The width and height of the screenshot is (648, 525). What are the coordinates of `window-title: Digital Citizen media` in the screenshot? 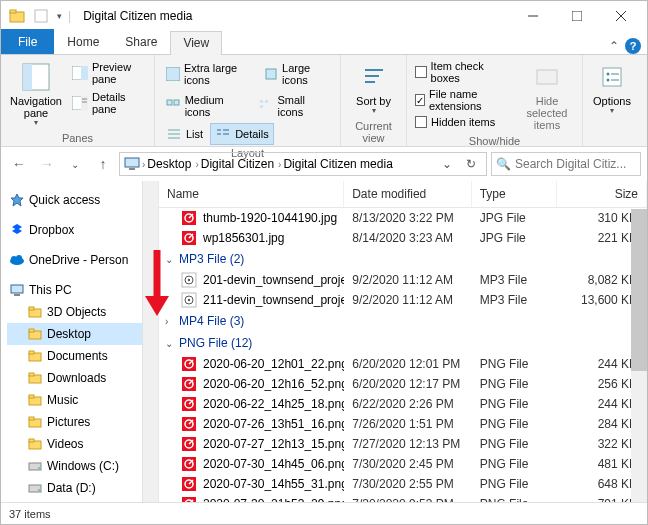 It's located at (294, 16).